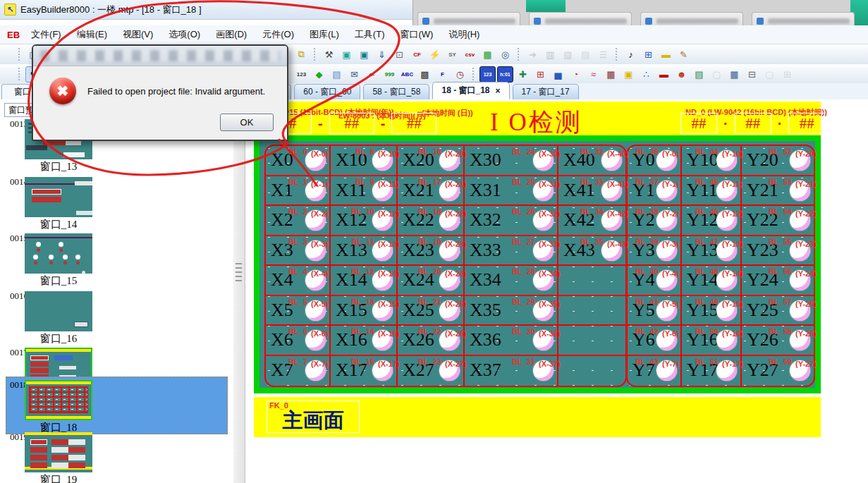 This screenshot has height=483, width=868. I want to click on io-cell-X12: X12BL_10(X-12), so click(364, 221).